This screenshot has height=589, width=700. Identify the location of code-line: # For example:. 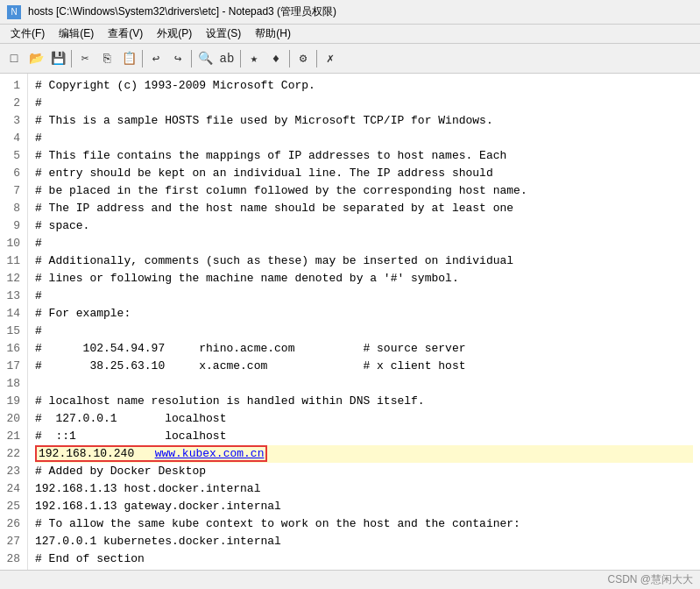
(364, 314).